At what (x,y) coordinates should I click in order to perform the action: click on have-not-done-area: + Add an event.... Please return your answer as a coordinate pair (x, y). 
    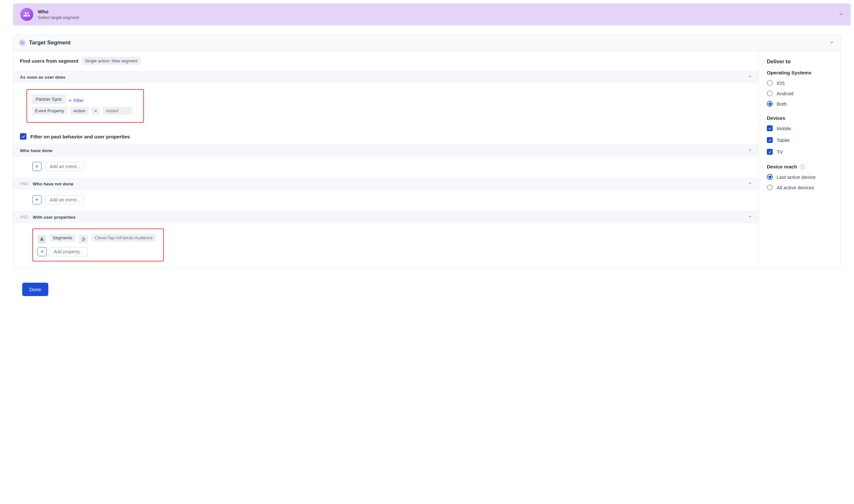
    Looking at the image, I should click on (386, 200).